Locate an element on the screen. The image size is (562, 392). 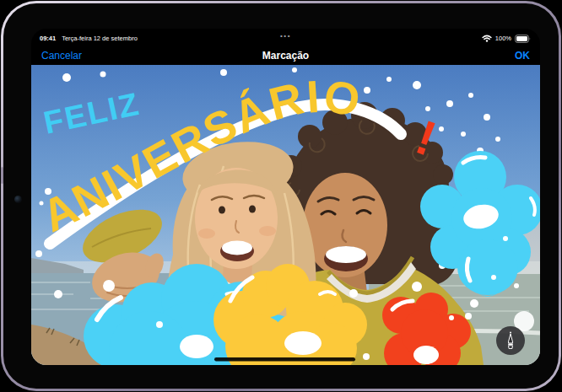
wifi-icon is located at coordinates (487, 39).